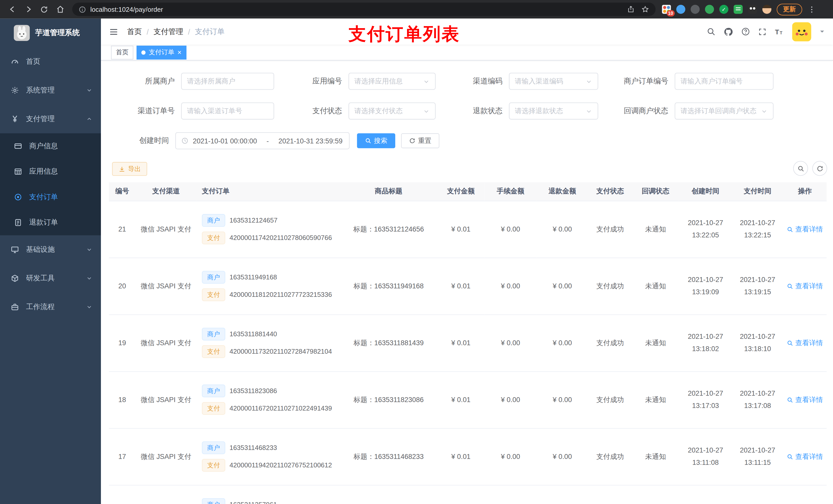 This screenshot has width=833, height=504. Describe the element at coordinates (666, 9) in the screenshot. I see `extension-icon-1: 10` at that location.